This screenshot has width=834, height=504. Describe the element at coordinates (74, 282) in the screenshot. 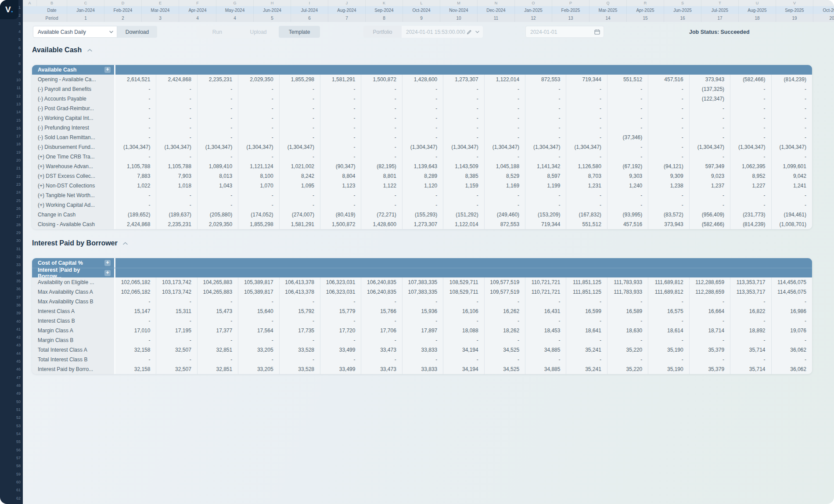

I see `row-label: Availability on Eligible ...` at that location.